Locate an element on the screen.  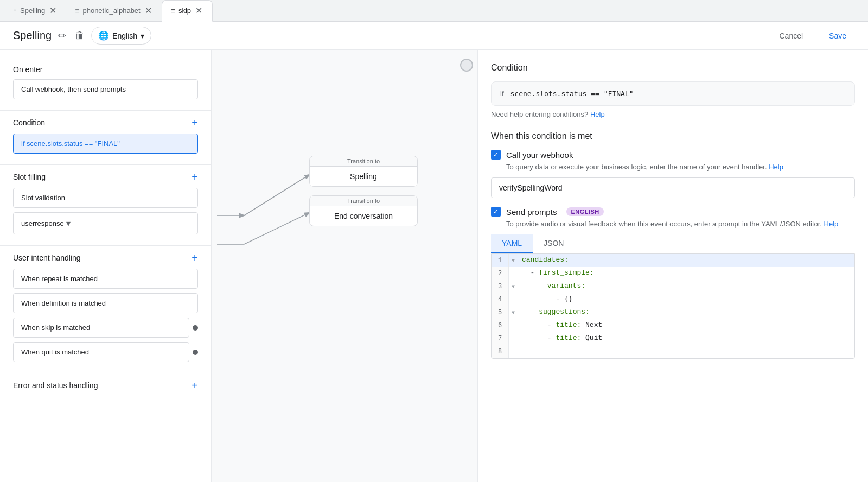
collapse-5: ▼ is located at coordinates (513, 313).